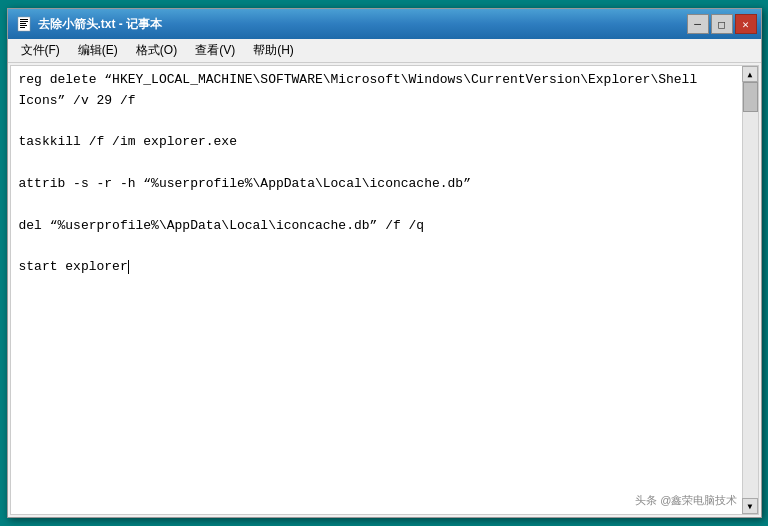 This screenshot has width=768, height=526. I want to click on scroll-down-arrow: ▼, so click(750, 506).